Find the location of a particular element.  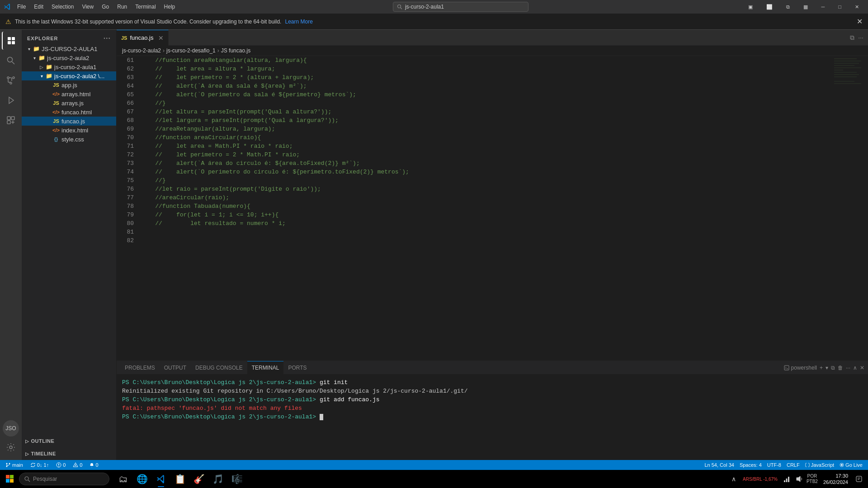

keyboard-layout: POR PTB2 is located at coordinates (812, 479).